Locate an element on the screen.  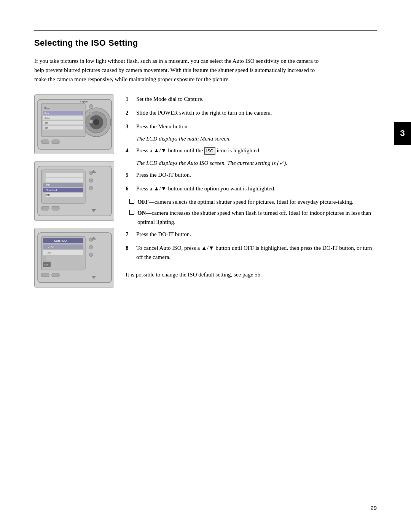
step-7-text: Press the DO-IT button. is located at coordinates (164, 234).